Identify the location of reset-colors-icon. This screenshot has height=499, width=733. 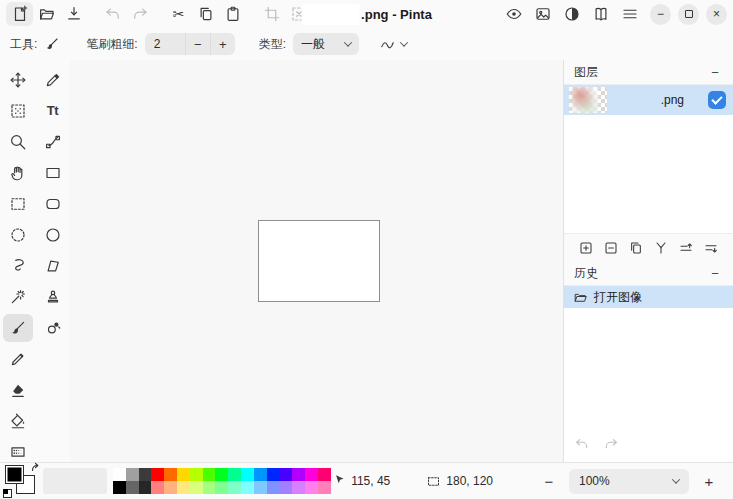
(8, 494).